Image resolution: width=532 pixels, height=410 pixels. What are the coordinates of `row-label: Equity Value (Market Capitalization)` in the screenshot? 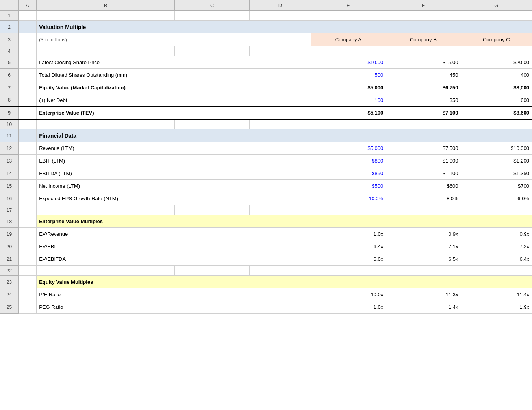 It's located at (174, 88).